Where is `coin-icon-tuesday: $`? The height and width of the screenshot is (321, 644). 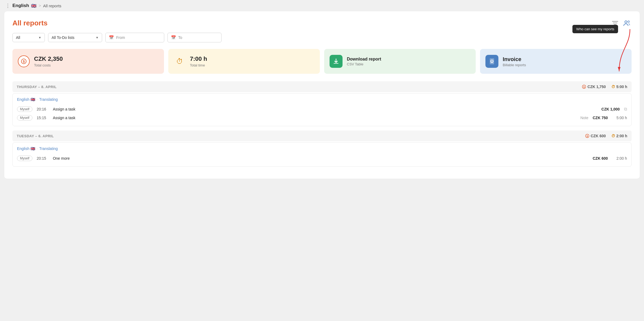
coin-icon-tuesday: $ is located at coordinates (587, 136).